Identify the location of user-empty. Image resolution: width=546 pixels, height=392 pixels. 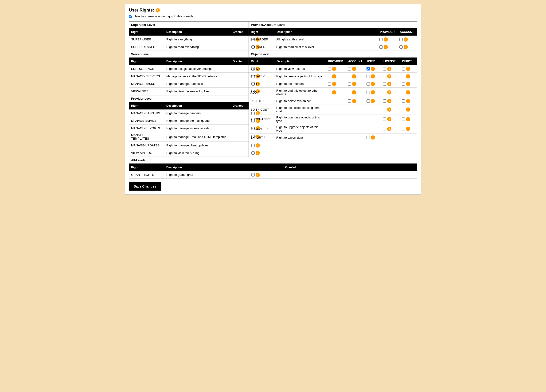
(373, 119).